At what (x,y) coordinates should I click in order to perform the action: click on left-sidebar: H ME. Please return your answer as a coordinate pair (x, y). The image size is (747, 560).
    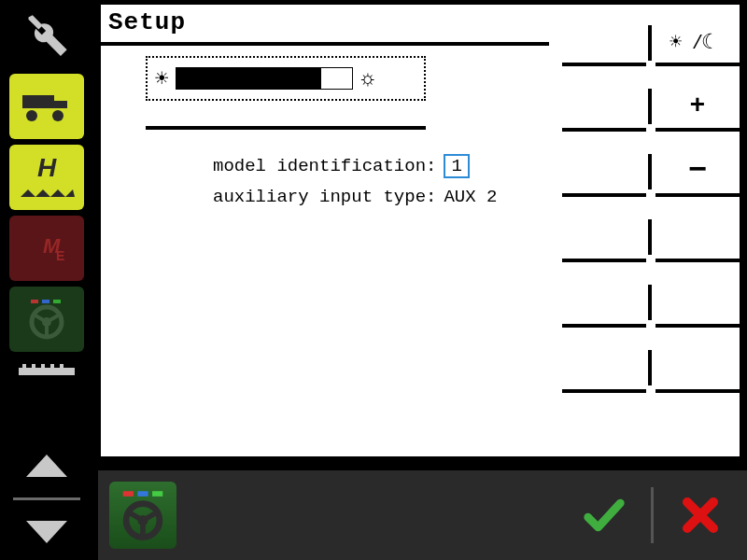
    Looking at the image, I should click on (47, 280).